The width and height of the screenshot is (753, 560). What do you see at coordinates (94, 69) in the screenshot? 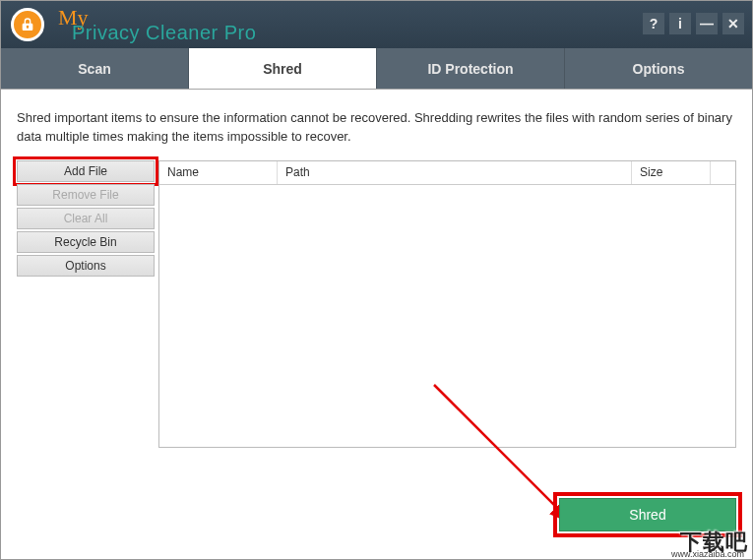
I see `tab-scan: Scan` at bounding box center [94, 69].